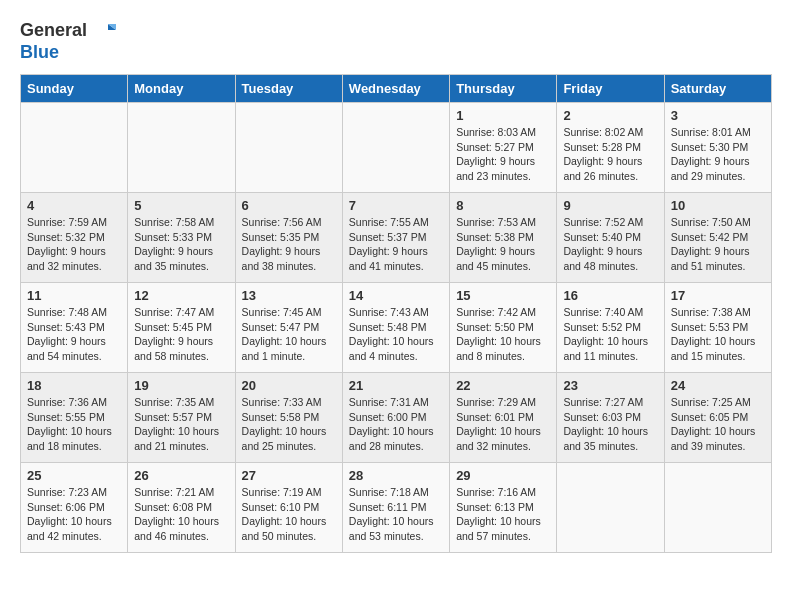 The image size is (792, 612). I want to click on logo-text: General Blue, so click(68, 42).